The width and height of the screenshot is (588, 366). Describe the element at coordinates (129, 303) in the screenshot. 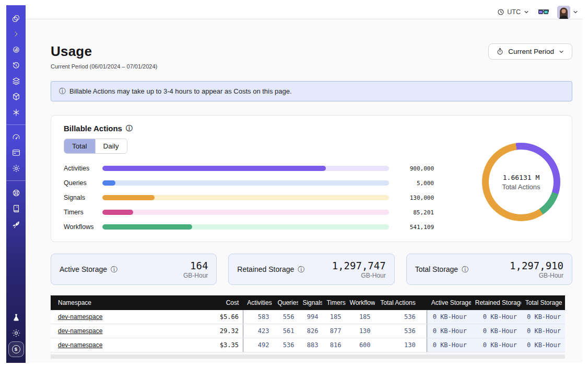

I see `col-header-namespace: Namespace` at that location.